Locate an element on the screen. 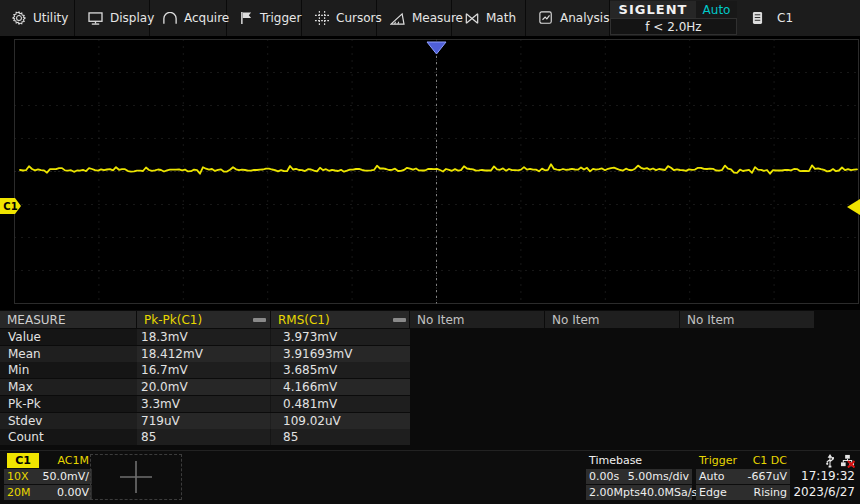  measure-row-max: Max20.0mV4.166mV is located at coordinates (205, 387).